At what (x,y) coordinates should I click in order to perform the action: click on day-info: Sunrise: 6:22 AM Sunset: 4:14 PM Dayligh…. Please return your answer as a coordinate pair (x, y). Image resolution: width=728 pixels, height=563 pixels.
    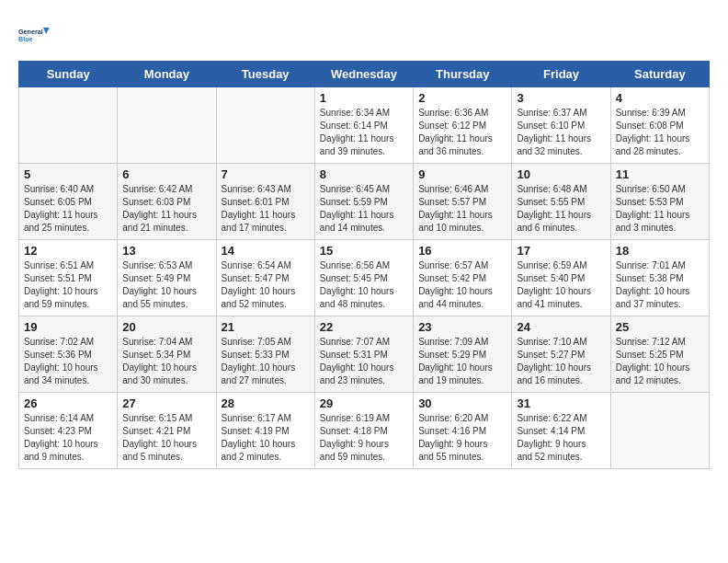
    Looking at the image, I should click on (561, 438).